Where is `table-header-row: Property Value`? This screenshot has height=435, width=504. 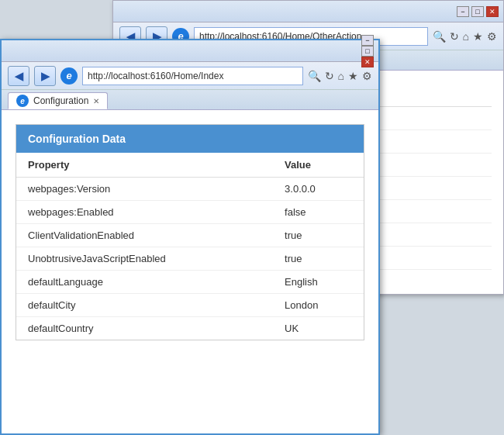
table-header-row: Property Value is located at coordinates (190, 165).